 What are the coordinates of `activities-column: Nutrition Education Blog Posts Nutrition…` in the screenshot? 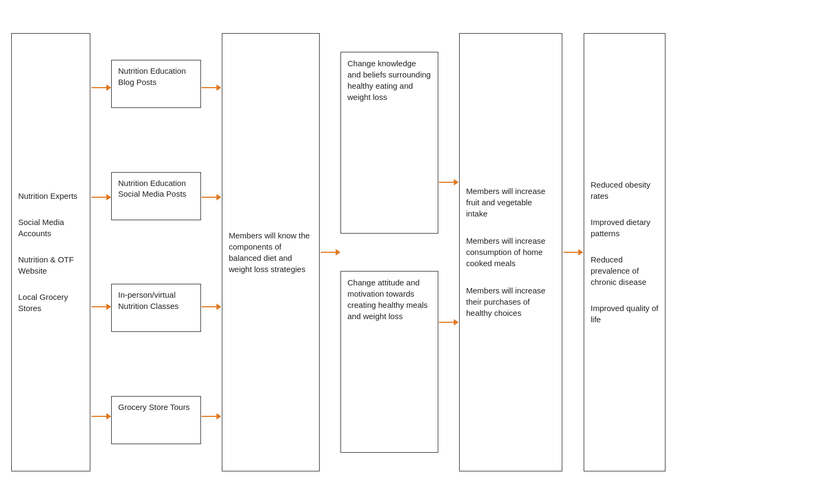 It's located at (156, 252).